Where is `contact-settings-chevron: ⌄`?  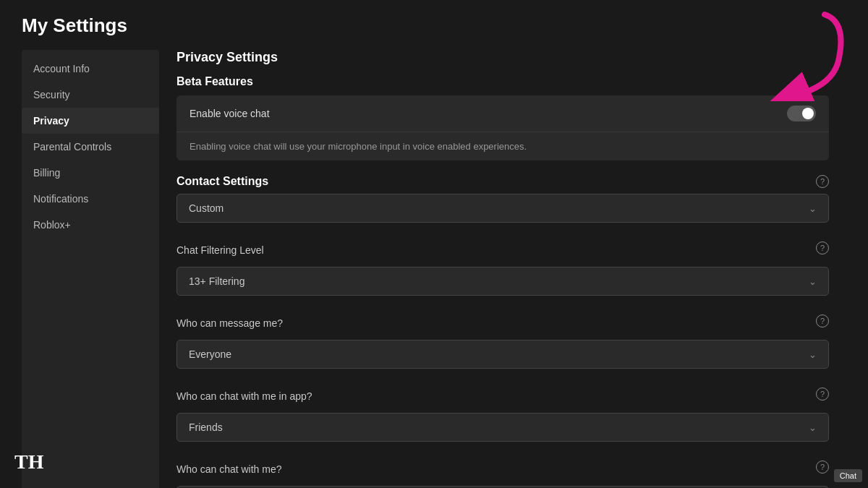 contact-settings-chevron: ⌄ is located at coordinates (813, 208).